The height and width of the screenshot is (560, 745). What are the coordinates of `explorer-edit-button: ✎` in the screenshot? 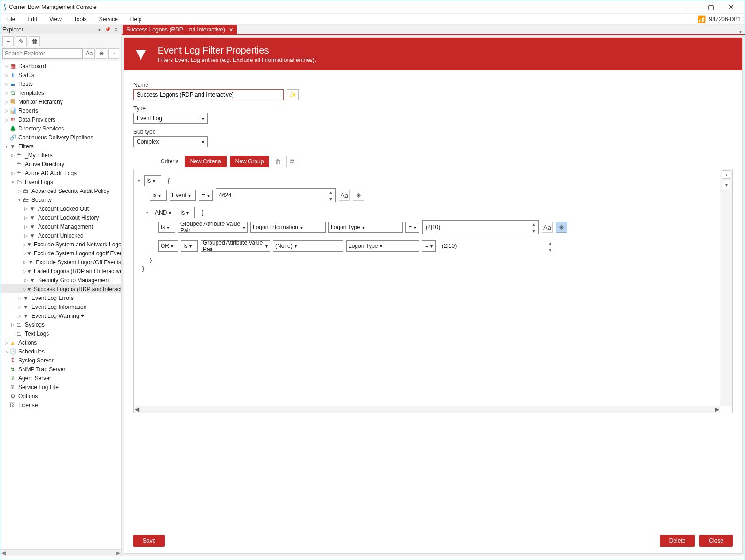 It's located at (21, 41).